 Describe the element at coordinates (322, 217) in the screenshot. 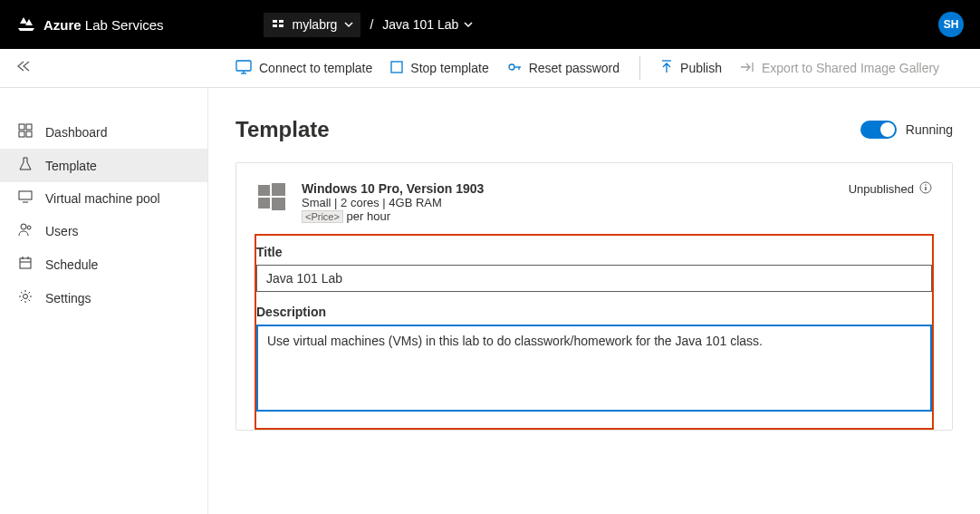

I see `price-tag: <Price>` at that location.